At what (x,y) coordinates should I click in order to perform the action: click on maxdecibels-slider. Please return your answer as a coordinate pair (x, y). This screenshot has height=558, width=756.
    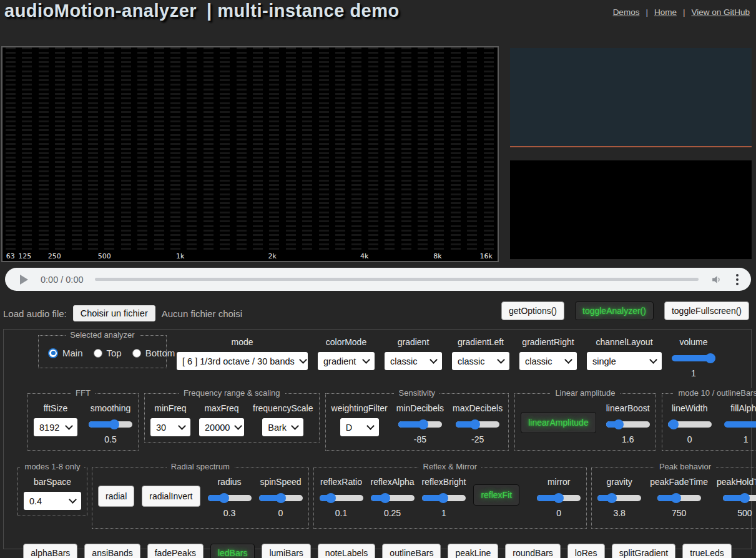
    Looking at the image, I should click on (478, 424).